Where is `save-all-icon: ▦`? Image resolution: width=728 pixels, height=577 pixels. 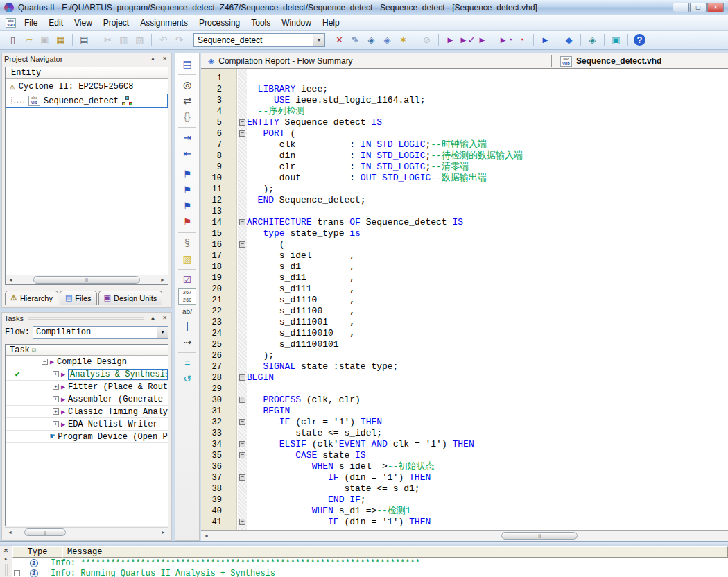
save-all-icon: ▦ is located at coordinates (61, 40).